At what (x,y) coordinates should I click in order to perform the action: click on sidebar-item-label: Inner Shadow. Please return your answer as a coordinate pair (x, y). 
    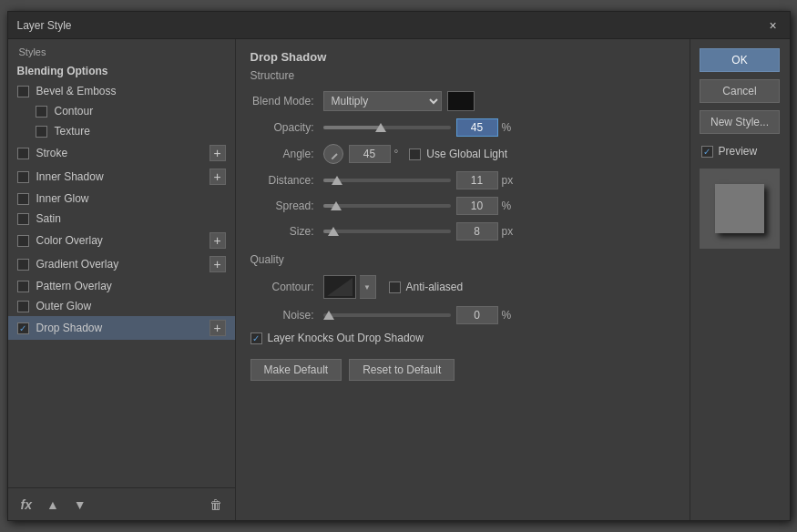
    Looking at the image, I should click on (123, 177).